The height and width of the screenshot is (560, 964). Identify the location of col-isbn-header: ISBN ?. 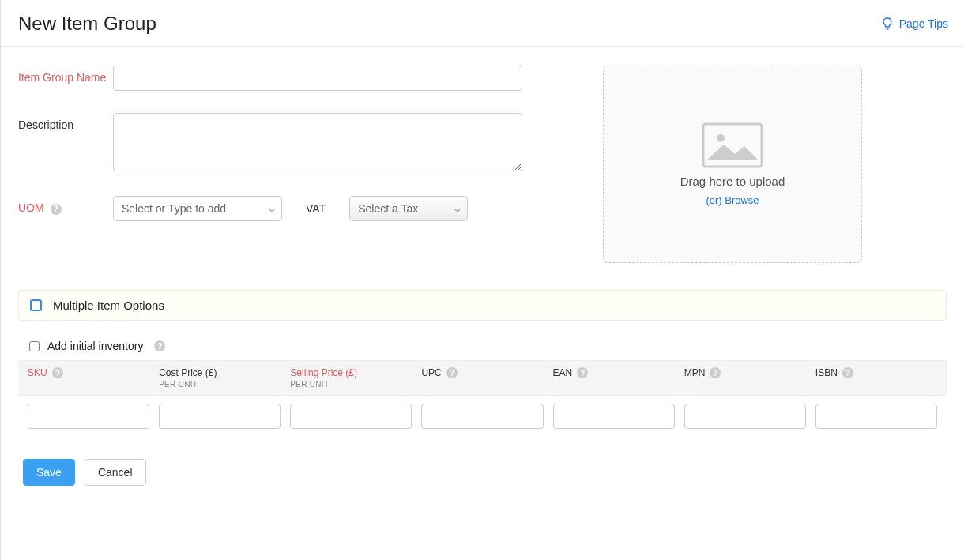
(876, 373).